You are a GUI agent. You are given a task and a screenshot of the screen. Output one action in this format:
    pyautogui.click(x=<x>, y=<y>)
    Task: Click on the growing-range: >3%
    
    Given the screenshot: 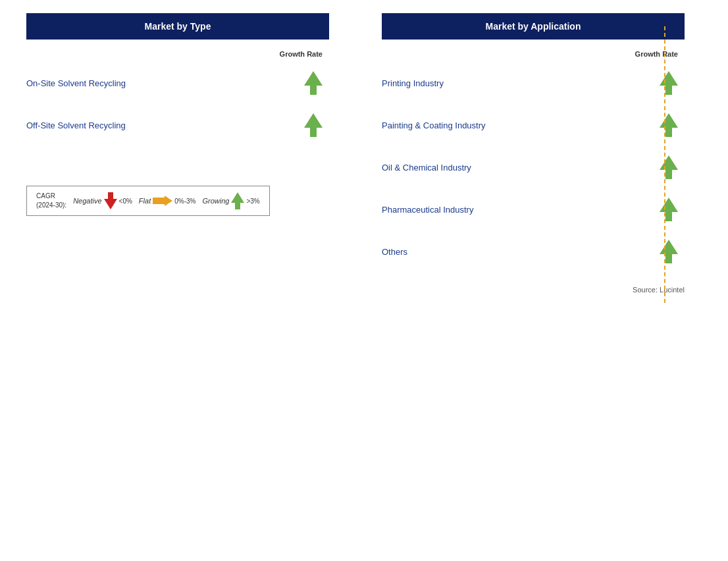 What is the action you would take?
    pyautogui.click(x=253, y=201)
    